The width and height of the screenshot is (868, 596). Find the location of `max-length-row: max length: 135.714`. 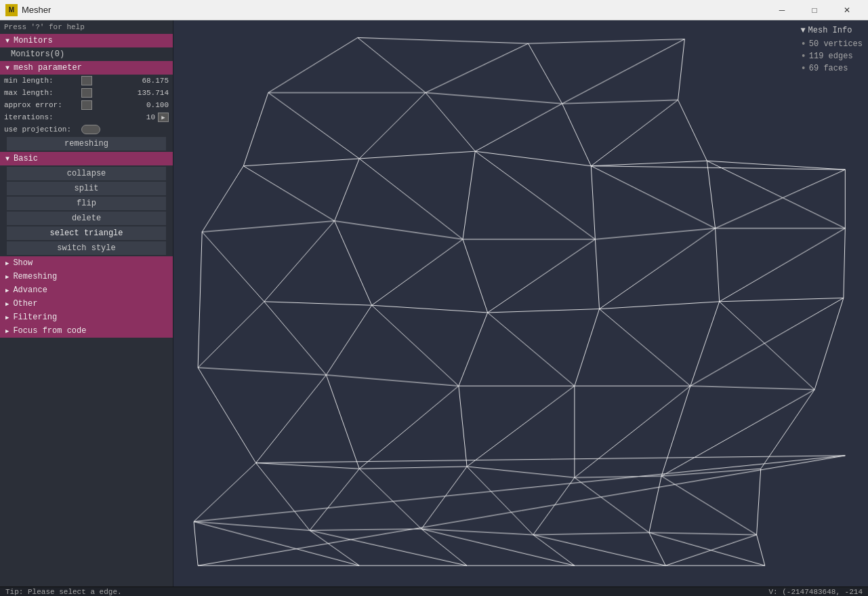

max-length-row: max length: 135.714 is located at coordinates (87, 93).